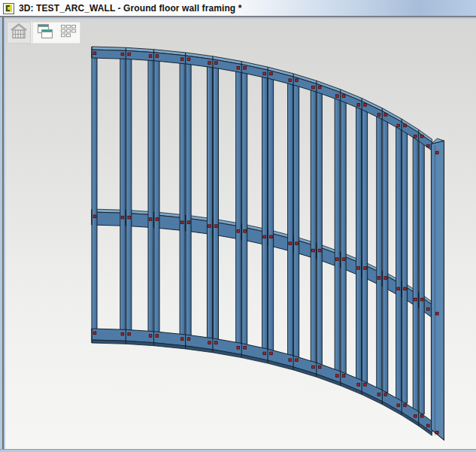 The image size is (476, 452). I want to click on panel-grid-icon, so click(68, 33).